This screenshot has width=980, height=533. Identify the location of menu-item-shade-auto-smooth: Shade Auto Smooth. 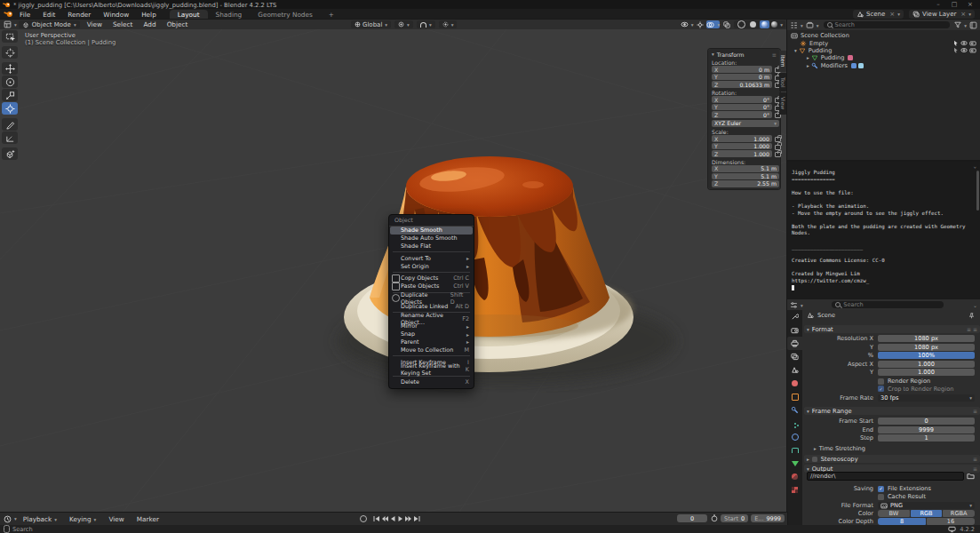
(432, 238).